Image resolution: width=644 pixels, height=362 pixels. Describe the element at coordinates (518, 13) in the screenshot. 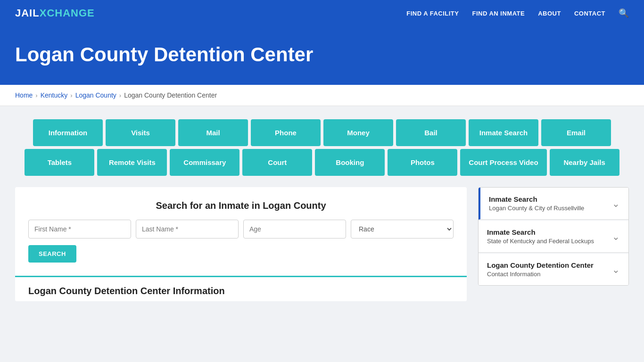

I see `navbar-links: FIND A FACILITY FIND AN INMATE ABOUT CON…` at that location.